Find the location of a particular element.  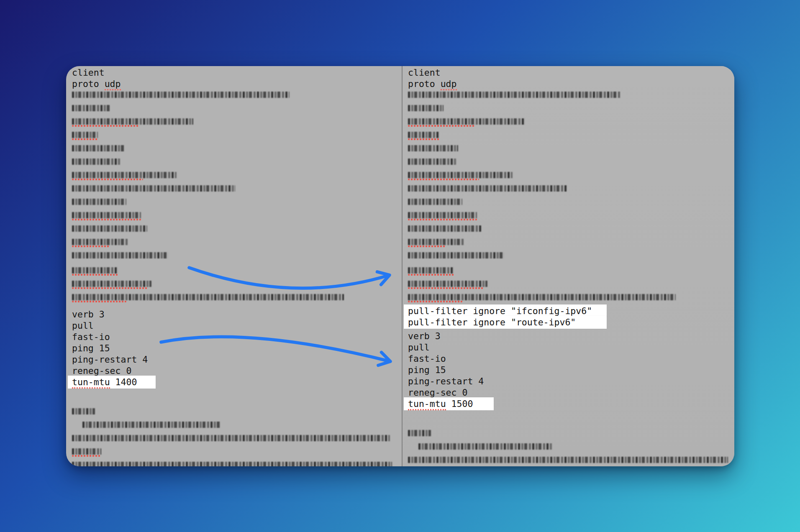

config-line: verb 3 is located at coordinates (237, 315).